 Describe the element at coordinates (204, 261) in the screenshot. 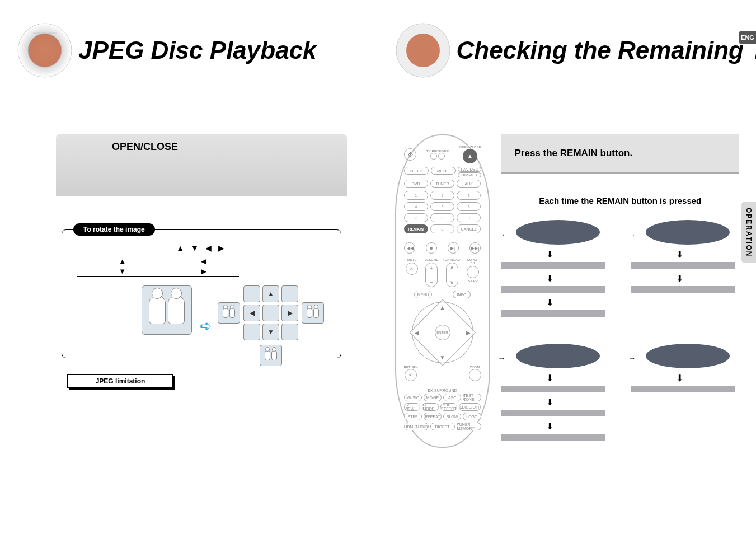

I see `cell: ◀` at that location.